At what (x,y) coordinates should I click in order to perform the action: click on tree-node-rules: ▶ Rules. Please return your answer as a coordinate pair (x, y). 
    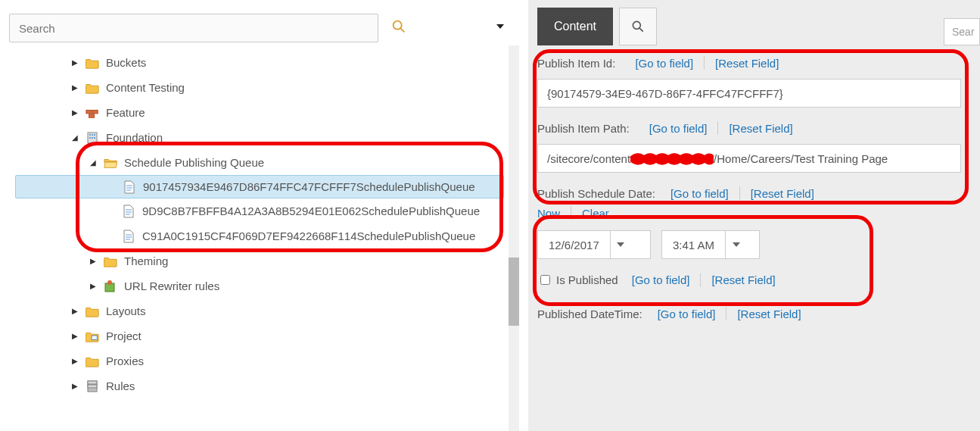
    Looking at the image, I should click on (260, 386).